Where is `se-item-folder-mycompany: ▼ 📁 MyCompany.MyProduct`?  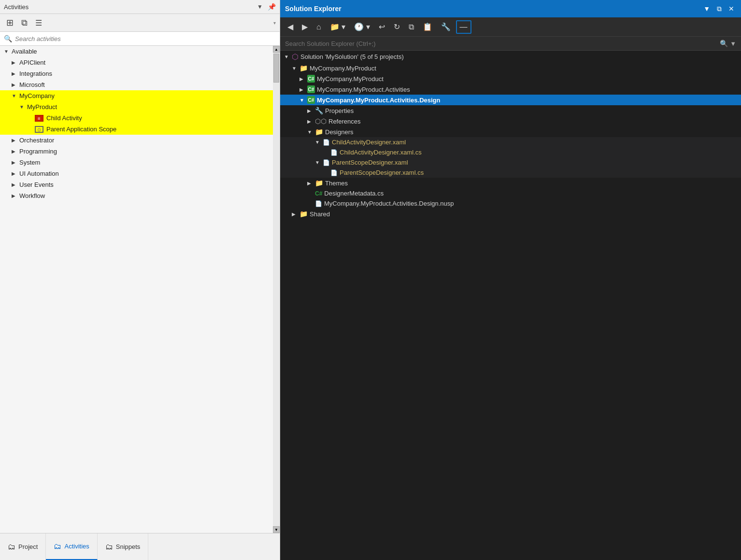
se-item-folder-mycompany: ▼ 📁 MyCompany.MyProduct is located at coordinates (511, 68).